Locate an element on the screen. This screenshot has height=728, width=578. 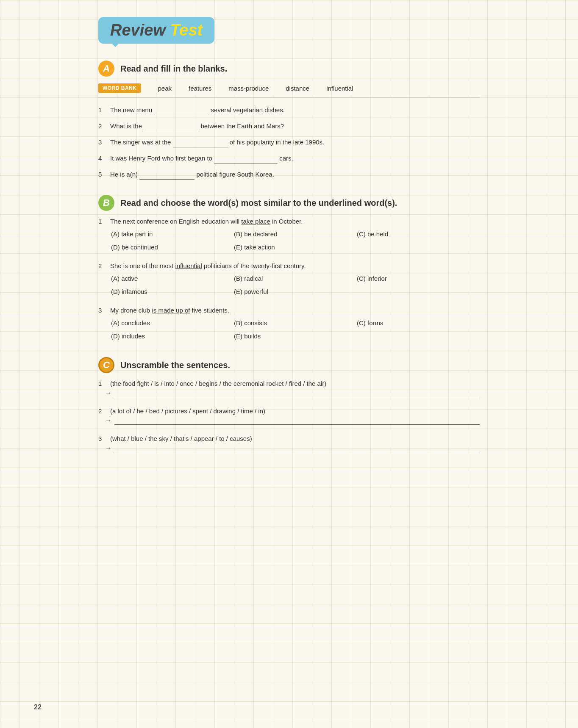
section-c-q3-prompt: 3 (what / blue / the sky / that's / appe… is located at coordinates (289, 439).